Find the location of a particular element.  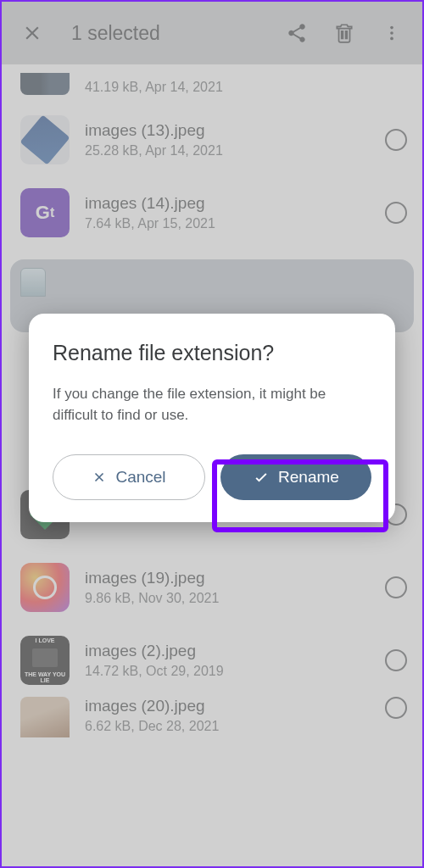

more-options-button is located at coordinates (392, 33).